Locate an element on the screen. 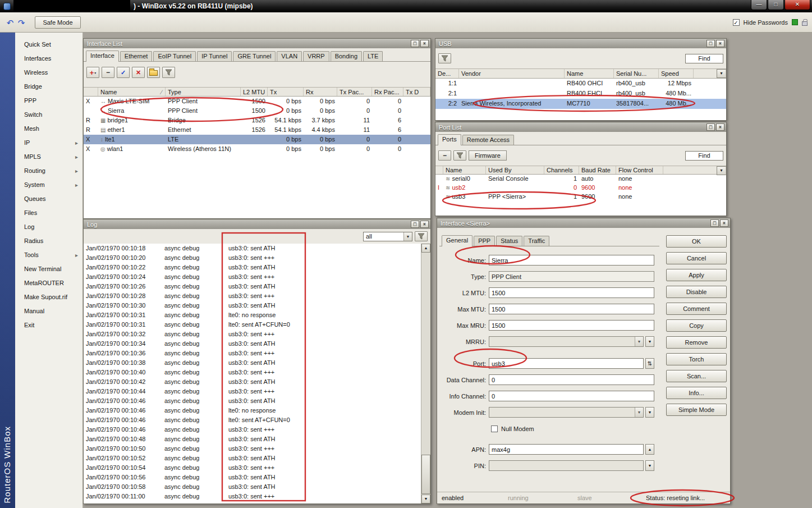  tab: General is located at coordinates (457, 241).